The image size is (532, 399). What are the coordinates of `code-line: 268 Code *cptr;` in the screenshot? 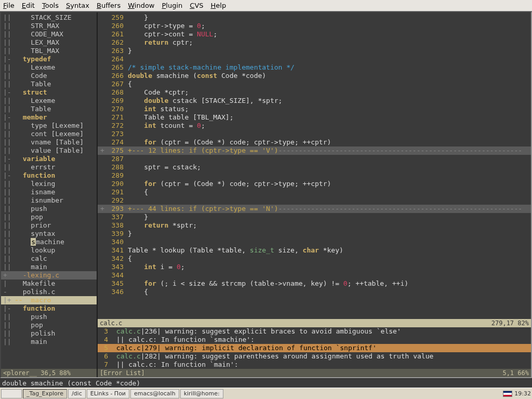 It's located at (314, 92).